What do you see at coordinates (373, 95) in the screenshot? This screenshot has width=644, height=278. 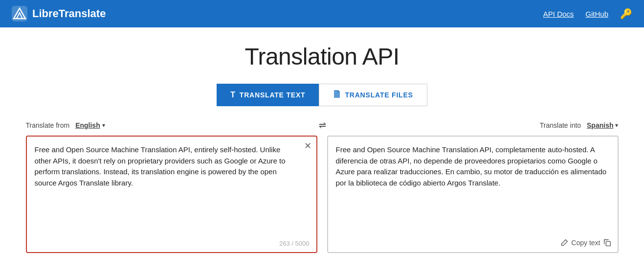 I see `tab-translate-files: TRANSLATE FILES` at bounding box center [373, 95].